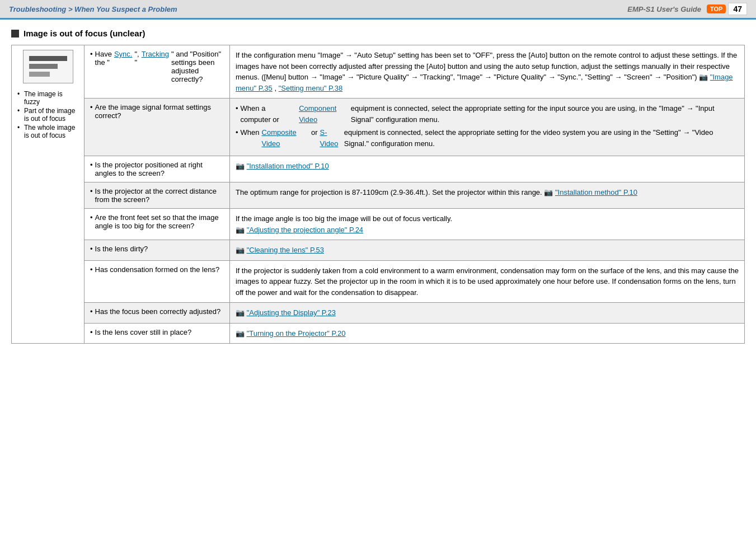 The height and width of the screenshot is (534, 756). What do you see at coordinates (157, 195) in the screenshot?
I see `question-text: Is the projector at the correct distance…` at bounding box center [157, 195].